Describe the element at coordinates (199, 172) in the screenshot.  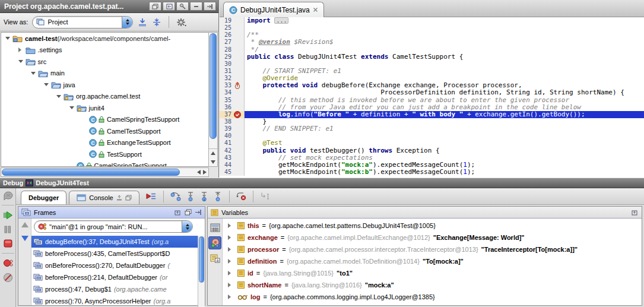
I see `scroll-left-arrow` at that location.